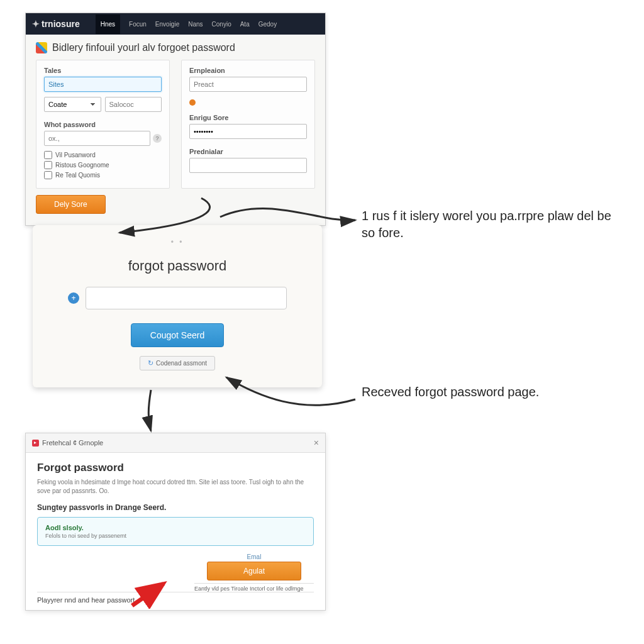 Image resolution: width=644 pixels, height=644 pixels. Describe the element at coordinates (175, 130) in the screenshot. I see `panel1-body: Bidlery finfouil yourl alv forgoet passw…` at that location.